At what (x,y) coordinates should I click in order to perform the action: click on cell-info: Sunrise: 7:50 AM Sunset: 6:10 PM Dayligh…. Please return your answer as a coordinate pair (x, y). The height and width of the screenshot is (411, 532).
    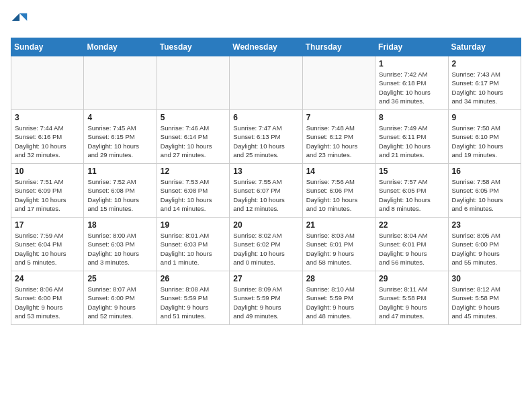
    Looking at the image, I should click on (485, 141).